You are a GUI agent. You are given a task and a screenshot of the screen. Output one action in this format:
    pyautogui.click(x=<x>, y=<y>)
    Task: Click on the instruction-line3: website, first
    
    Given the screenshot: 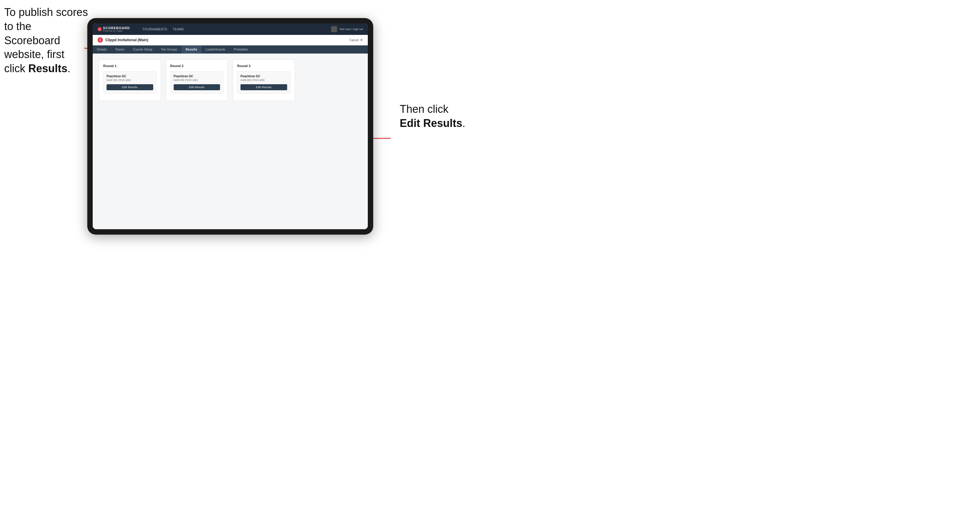 What is the action you would take?
    pyautogui.click(x=34, y=54)
    